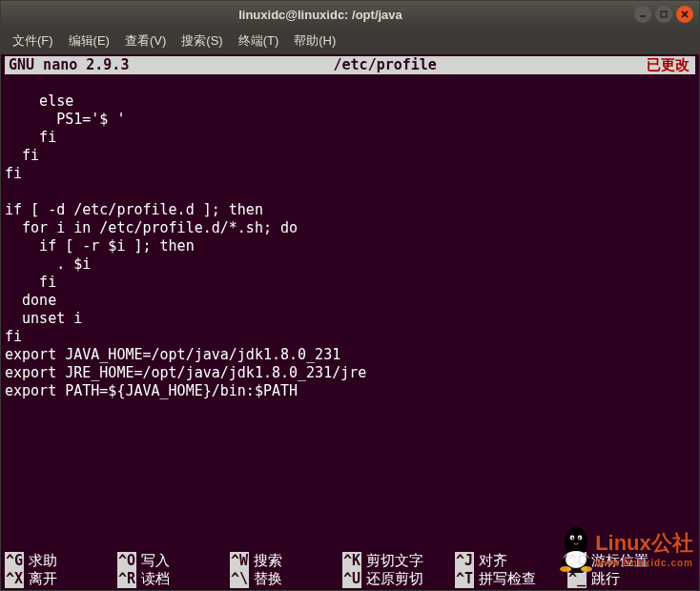 This screenshot has height=591, width=700. I want to click on minimize-button, so click(643, 14).